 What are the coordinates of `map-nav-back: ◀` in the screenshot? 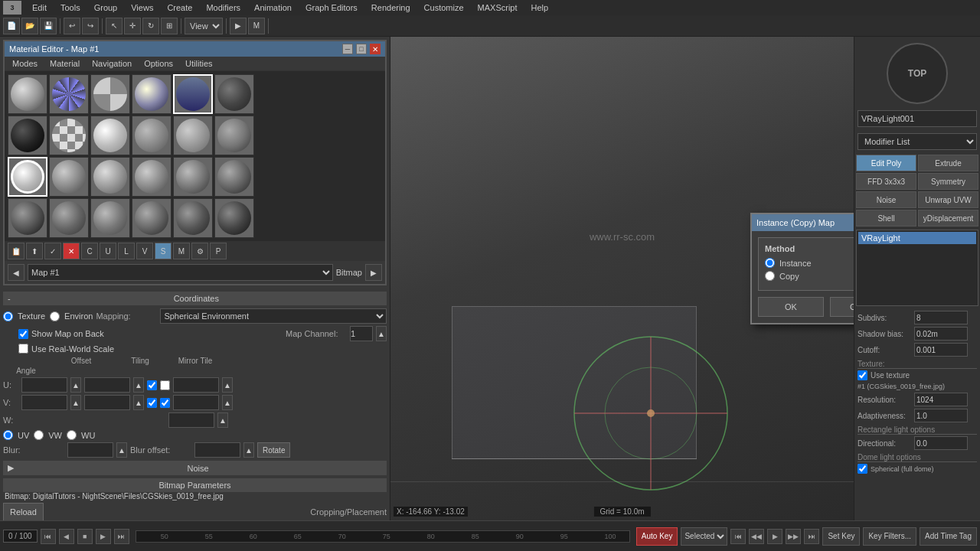 It's located at (16, 272).